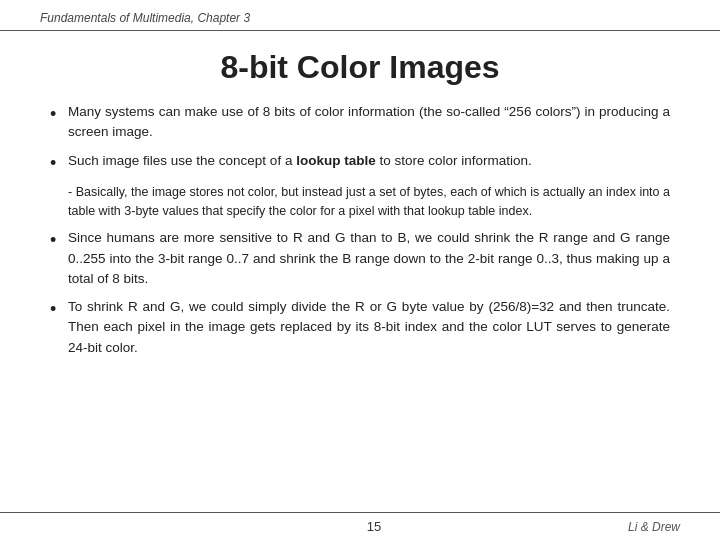  What do you see at coordinates (360, 258) in the screenshot?
I see `list-item: • Since humans are more sensitive to R a…` at bounding box center [360, 258].